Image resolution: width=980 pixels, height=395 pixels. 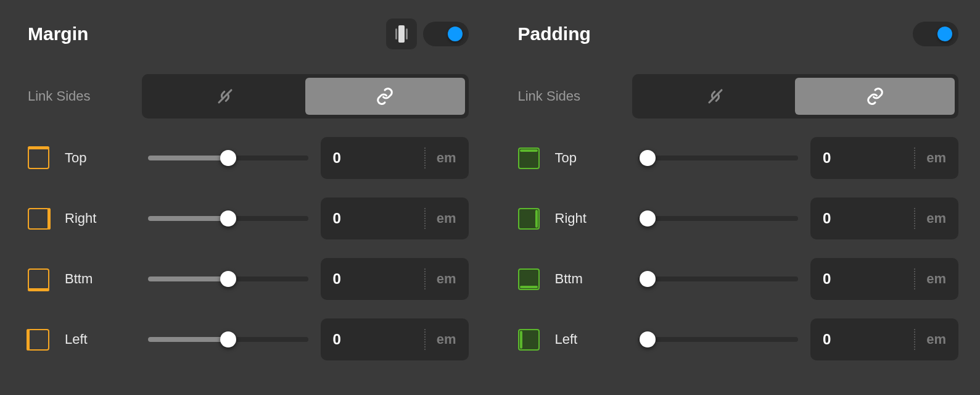 I want to click on margin-left-icon, so click(x=38, y=339).